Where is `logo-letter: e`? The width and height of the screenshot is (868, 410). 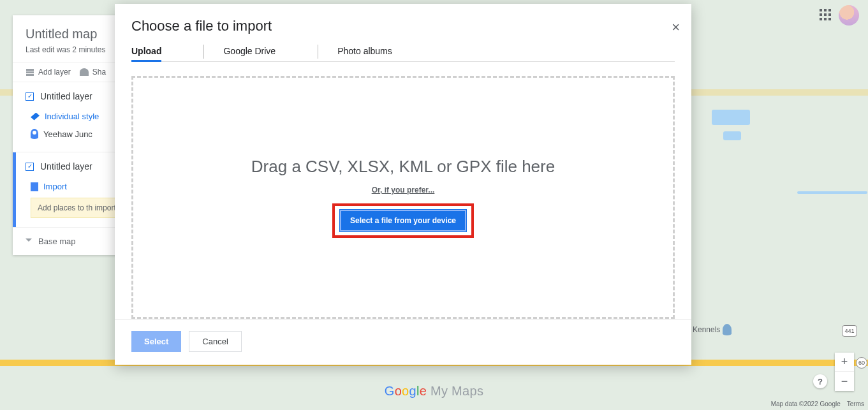 logo-letter: e is located at coordinates (423, 391).